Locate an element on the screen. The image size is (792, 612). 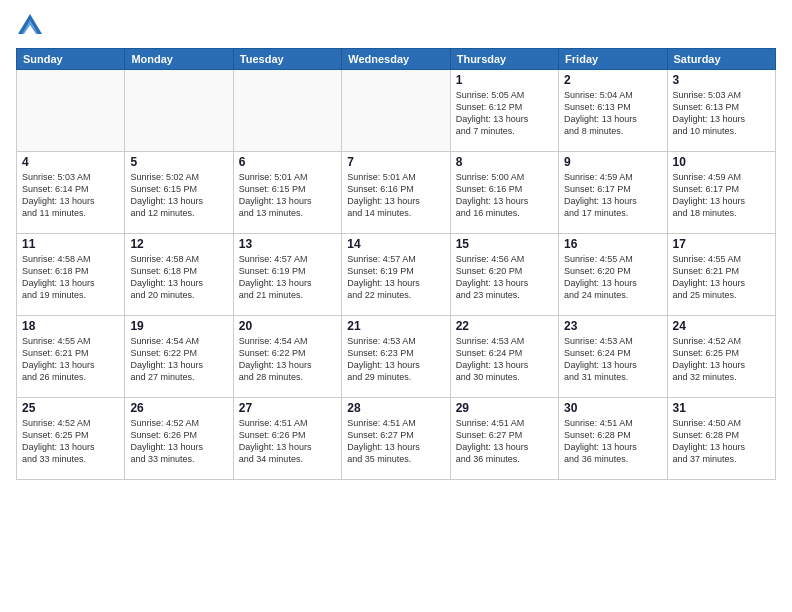
day-info: Sunrise: 5:01 AM Sunset: 6:16 PM Dayligh… is located at coordinates (396, 196).